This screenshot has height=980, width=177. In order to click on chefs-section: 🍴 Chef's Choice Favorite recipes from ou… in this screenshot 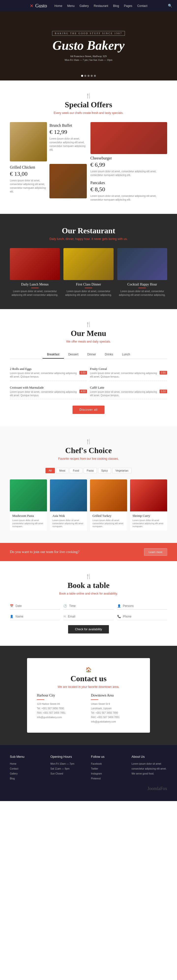, I will do `click(88, 485)`.